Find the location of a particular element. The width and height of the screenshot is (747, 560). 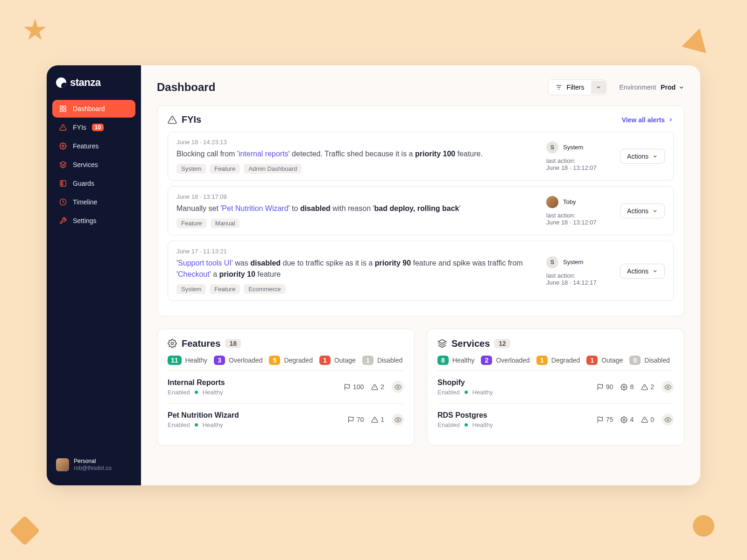

status-label: Healthy is located at coordinates (463, 360).